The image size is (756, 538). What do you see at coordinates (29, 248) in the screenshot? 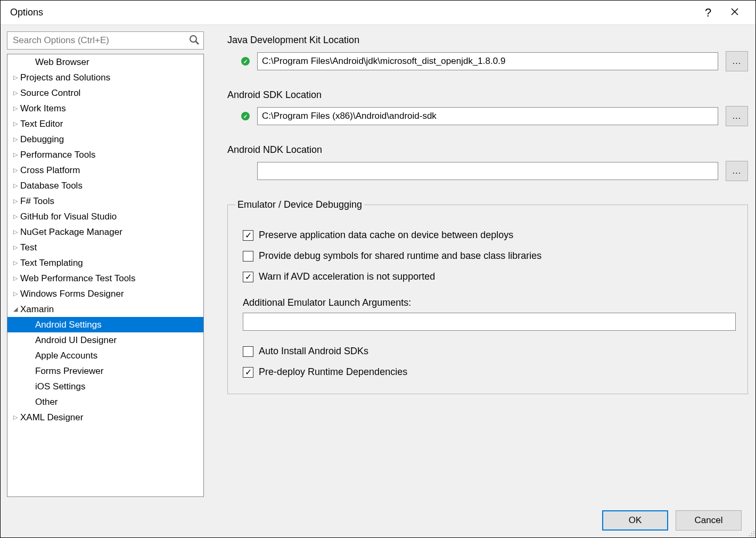
I see `tree-item-label: Test` at bounding box center [29, 248].